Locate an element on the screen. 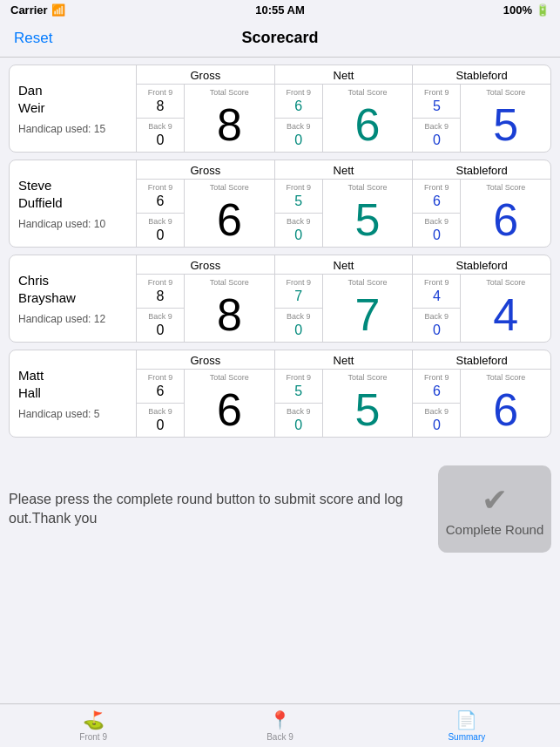 This screenshot has width=560, height=747. nett-total-3: Total Score 7 is located at coordinates (368, 309).